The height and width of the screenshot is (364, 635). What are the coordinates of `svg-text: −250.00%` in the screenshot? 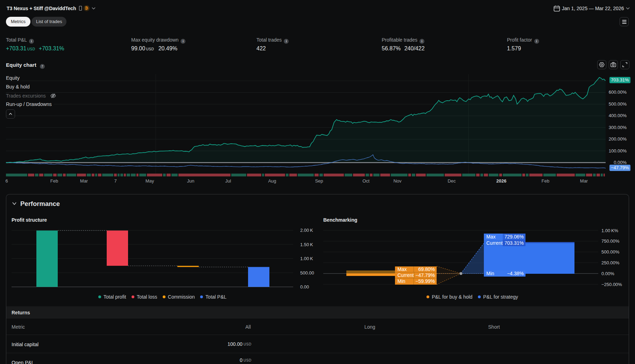 It's located at (612, 285).